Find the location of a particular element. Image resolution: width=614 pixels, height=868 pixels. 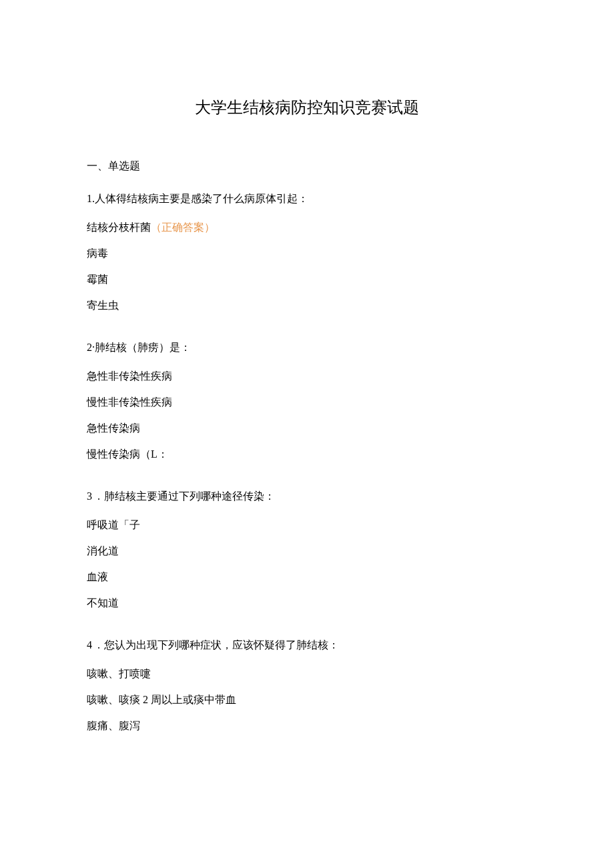

question-stem: 人体得结核病主要是感染了什么病原体引起： is located at coordinates (202, 199).